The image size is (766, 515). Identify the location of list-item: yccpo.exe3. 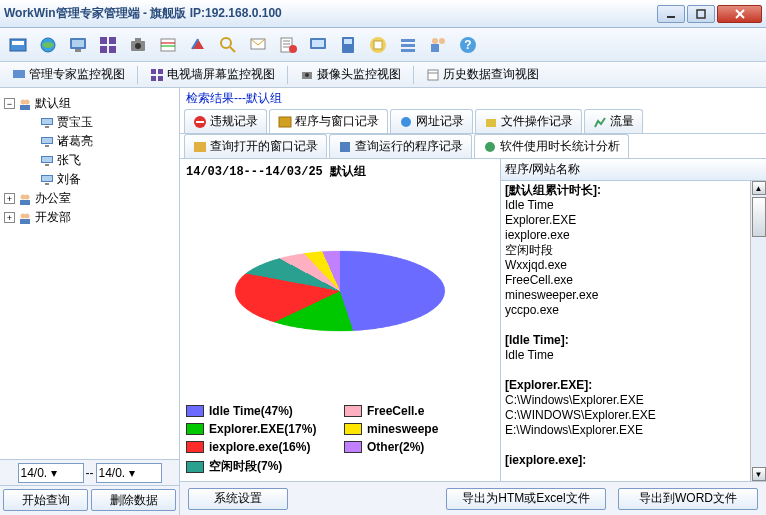
(634, 310).